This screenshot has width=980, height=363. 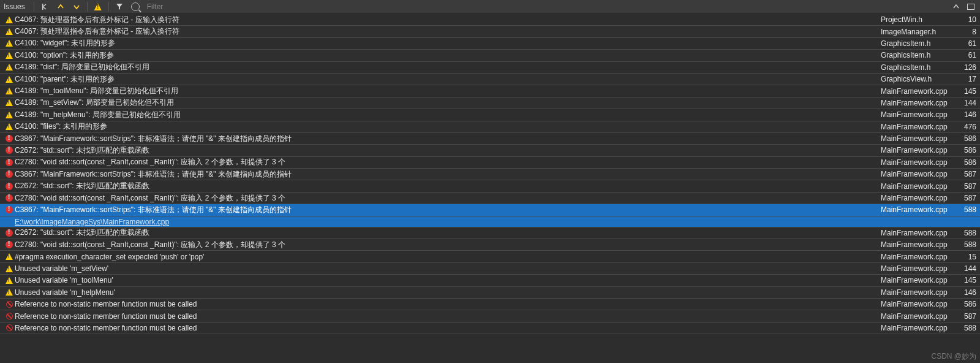 What do you see at coordinates (490, 32) in the screenshot?
I see `issue-row: C4067: 预处理器指令后有意外标记 - 应输入换行符ImageManager…` at bounding box center [490, 32].